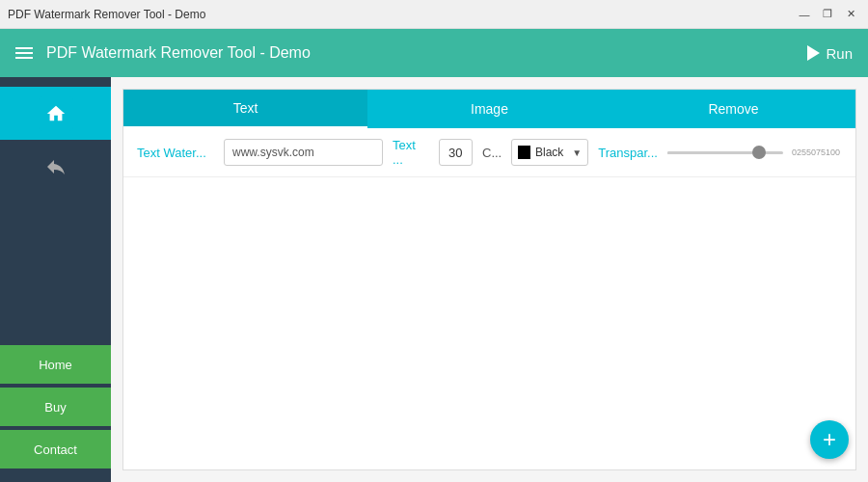  Describe the element at coordinates (801, 152) in the screenshot. I see `tick-25: 25` at that location.